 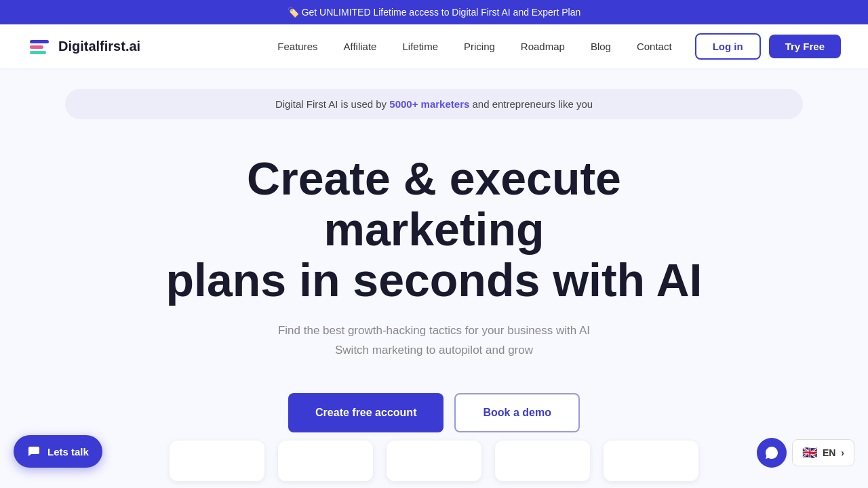 I want to click on nav-item-pricing: Pricing, so click(x=479, y=47).